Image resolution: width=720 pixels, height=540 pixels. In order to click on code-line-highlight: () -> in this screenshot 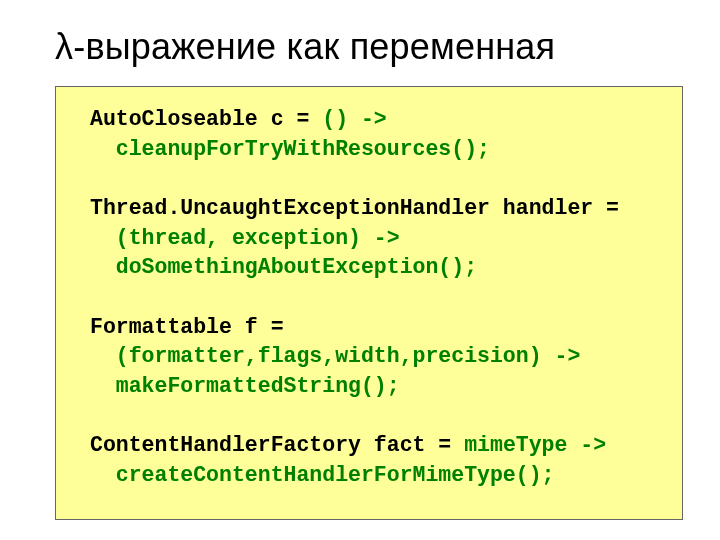, I will do `click(354, 119)`.